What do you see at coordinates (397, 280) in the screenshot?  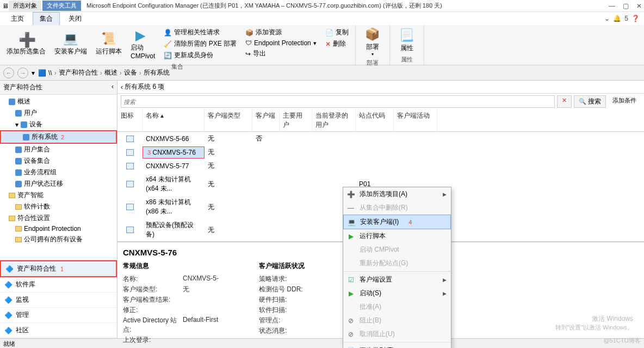 I see `ctx-item: ☑客户端设置▶` at bounding box center [397, 280].